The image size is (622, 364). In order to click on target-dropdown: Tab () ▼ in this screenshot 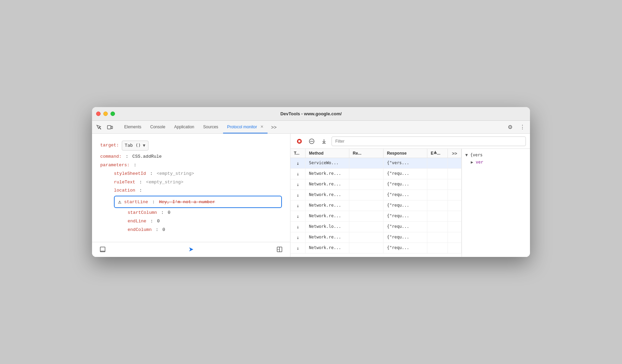, I will do `click(135, 146)`.